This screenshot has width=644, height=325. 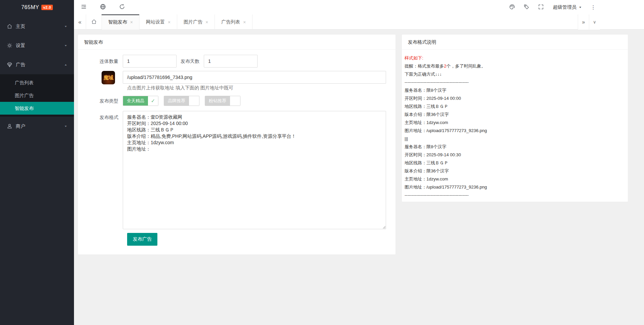 I want to click on gear-icon, so click(x=9, y=46).